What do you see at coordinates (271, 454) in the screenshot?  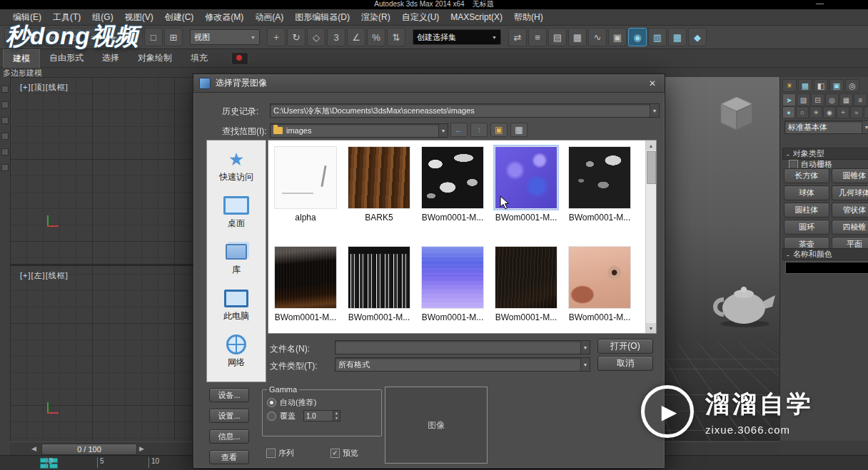 I see `checkbox-icon` at bounding box center [271, 454].